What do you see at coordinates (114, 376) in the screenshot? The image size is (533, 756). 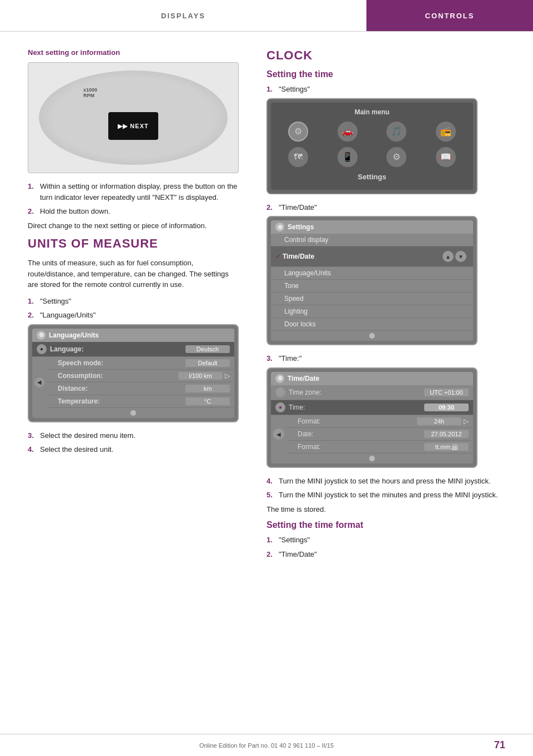 I see `lang-label-consumption: Consumption:` at bounding box center [114, 376].